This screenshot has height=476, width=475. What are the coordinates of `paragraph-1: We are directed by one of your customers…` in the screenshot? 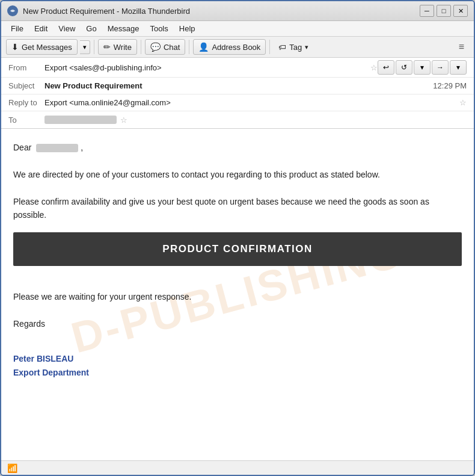 It's located at (238, 175).